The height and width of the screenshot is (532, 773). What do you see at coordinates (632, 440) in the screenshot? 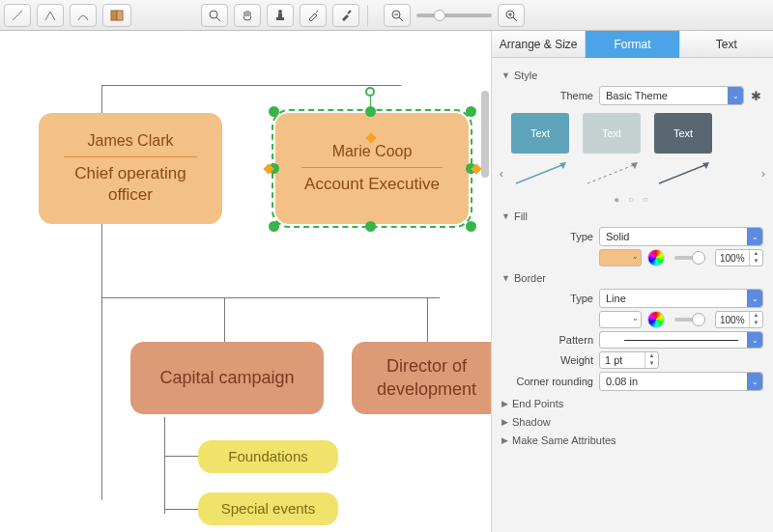
I see `section-header-same-attrs: ▶Make Same Attributes` at bounding box center [632, 440].